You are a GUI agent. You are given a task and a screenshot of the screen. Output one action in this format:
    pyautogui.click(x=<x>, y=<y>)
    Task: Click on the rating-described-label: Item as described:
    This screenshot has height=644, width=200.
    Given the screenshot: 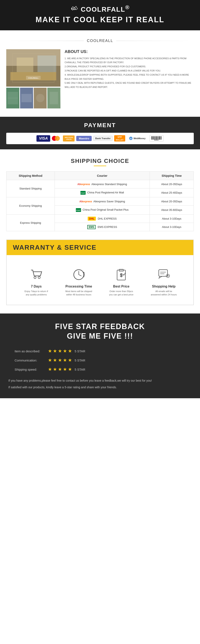 What is the action you would take?
    pyautogui.click(x=31, y=351)
    